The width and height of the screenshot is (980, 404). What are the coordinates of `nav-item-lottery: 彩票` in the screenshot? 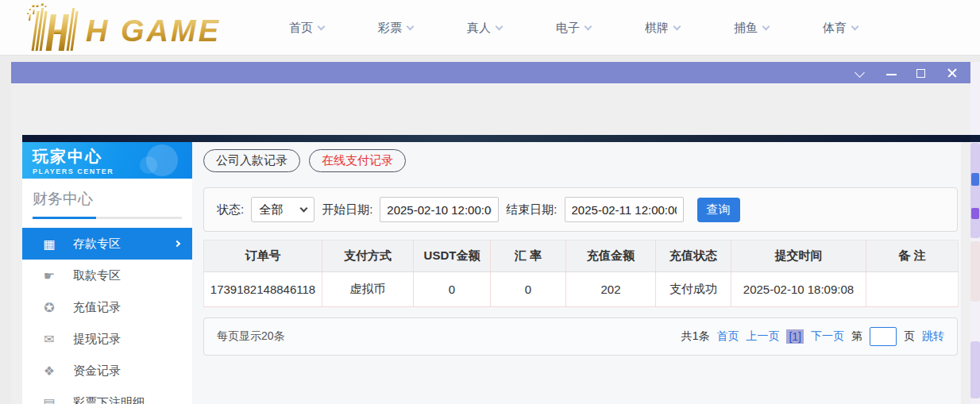 It's located at (395, 29).